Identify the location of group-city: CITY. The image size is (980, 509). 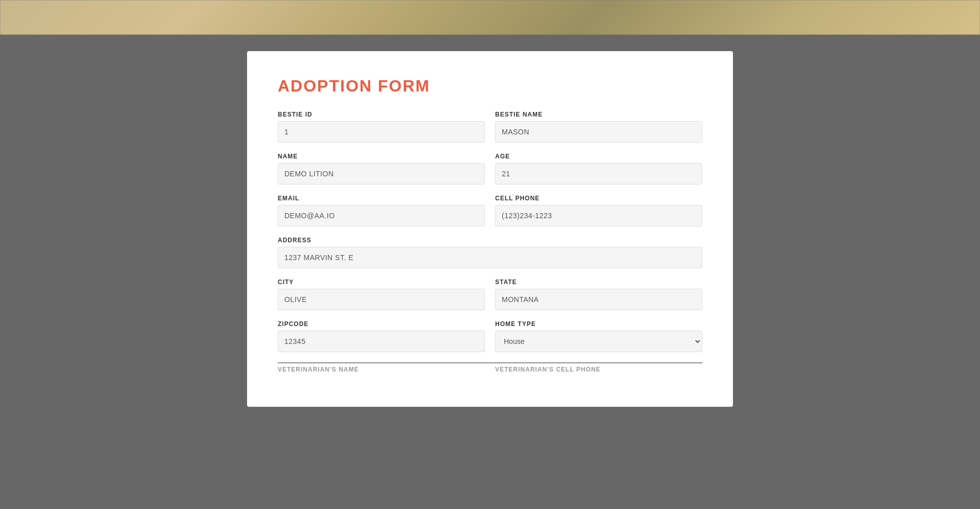
(382, 294).